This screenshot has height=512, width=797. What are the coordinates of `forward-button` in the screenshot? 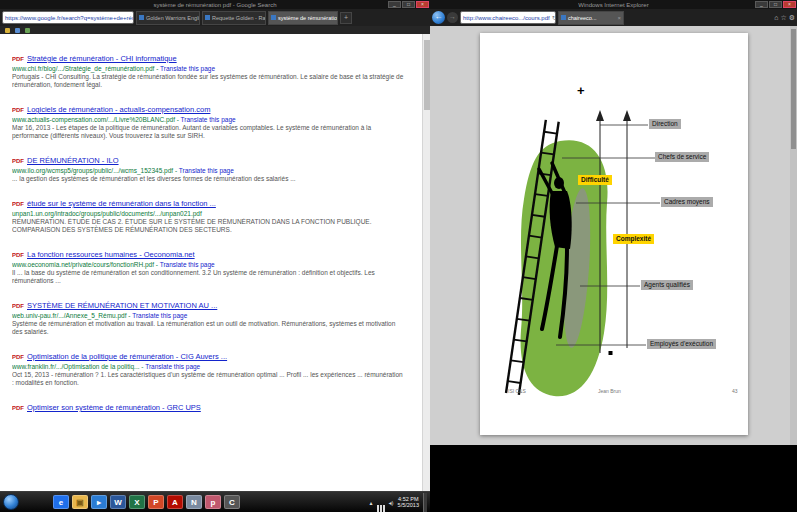 It's located at (452, 18).